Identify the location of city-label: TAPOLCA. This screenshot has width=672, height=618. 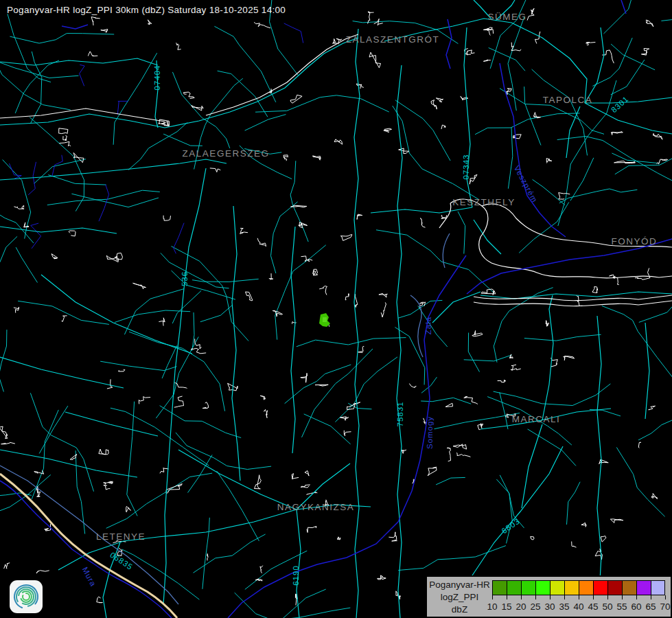
(568, 100).